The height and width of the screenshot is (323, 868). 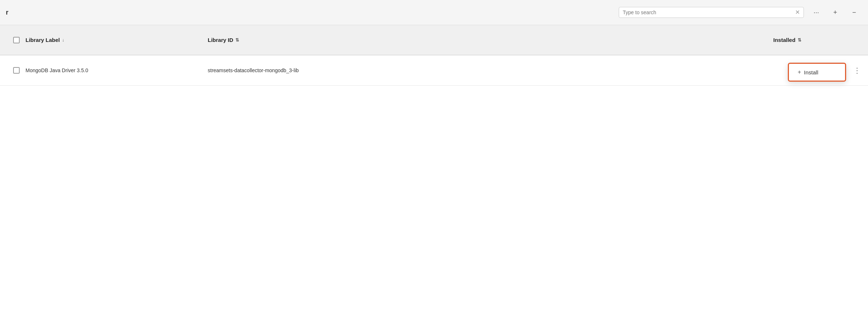 What do you see at coordinates (817, 72) in the screenshot?
I see `install-popup: + Install` at bounding box center [817, 72].